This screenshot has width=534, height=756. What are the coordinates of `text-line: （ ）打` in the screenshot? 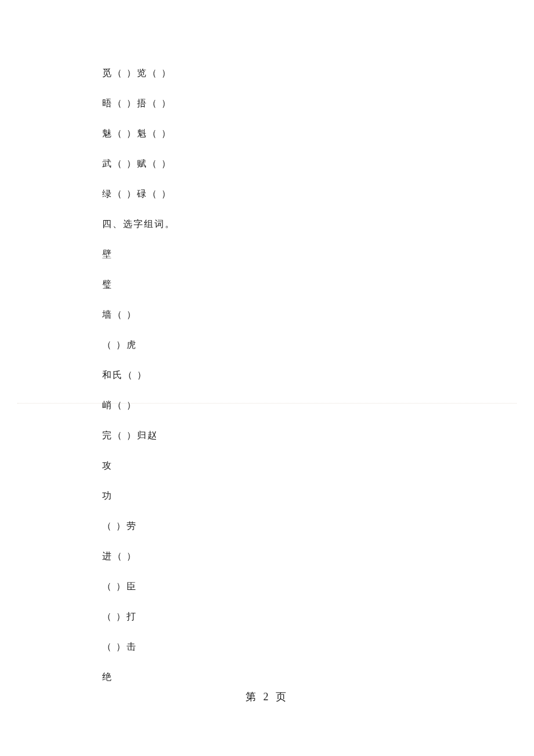 It's located at (276, 617).